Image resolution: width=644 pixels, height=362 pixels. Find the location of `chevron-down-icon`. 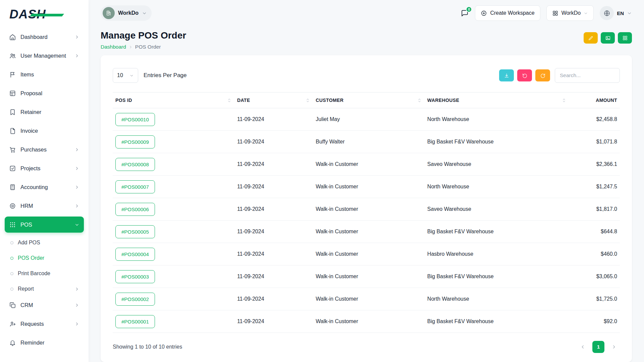

chevron-down-icon is located at coordinates (77, 225).